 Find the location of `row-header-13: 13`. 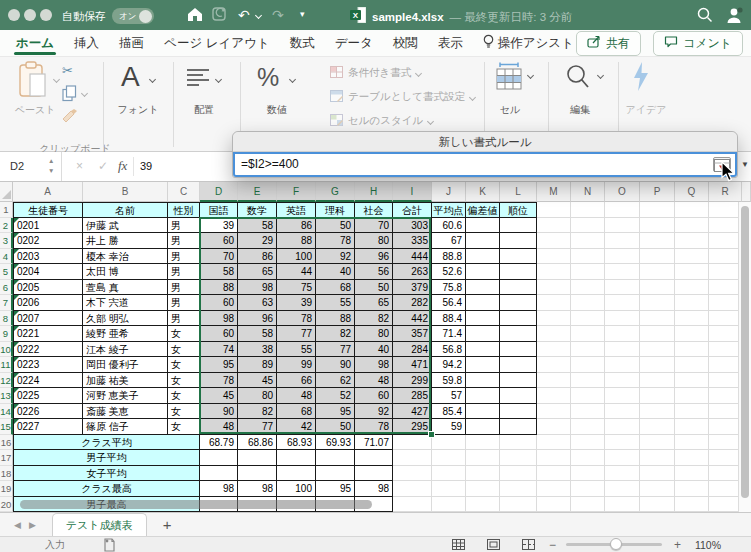

row-header-13: 13 is located at coordinates (6, 396).